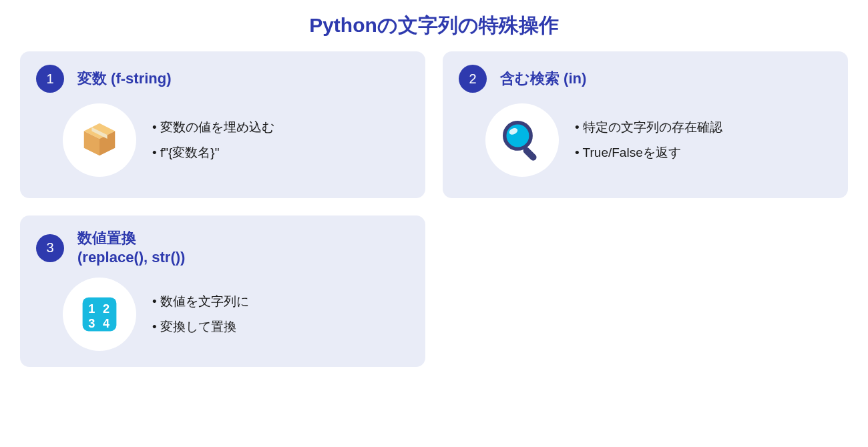 This screenshot has height=447, width=868. Describe the element at coordinates (214, 140) in the screenshot. I see `card-bullets: 変数の値を埋め込む f"{変数名}"` at that location.